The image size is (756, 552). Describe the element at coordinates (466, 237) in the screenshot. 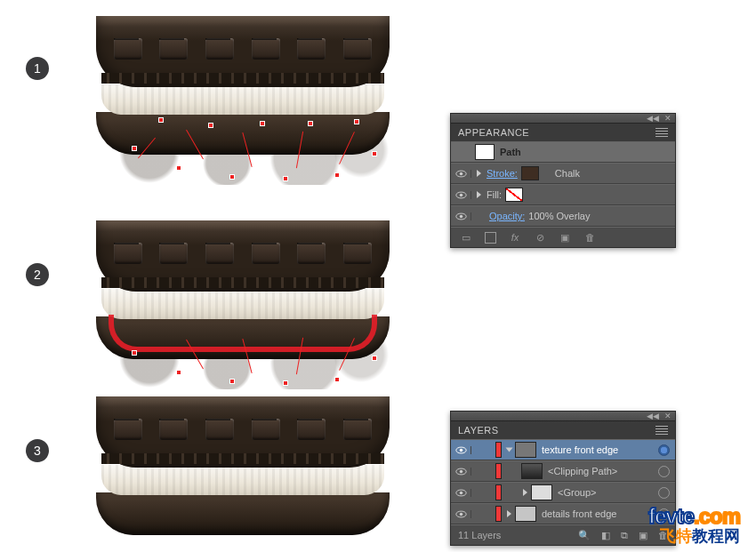

I see `no-selection-icon: ▭` at that location.